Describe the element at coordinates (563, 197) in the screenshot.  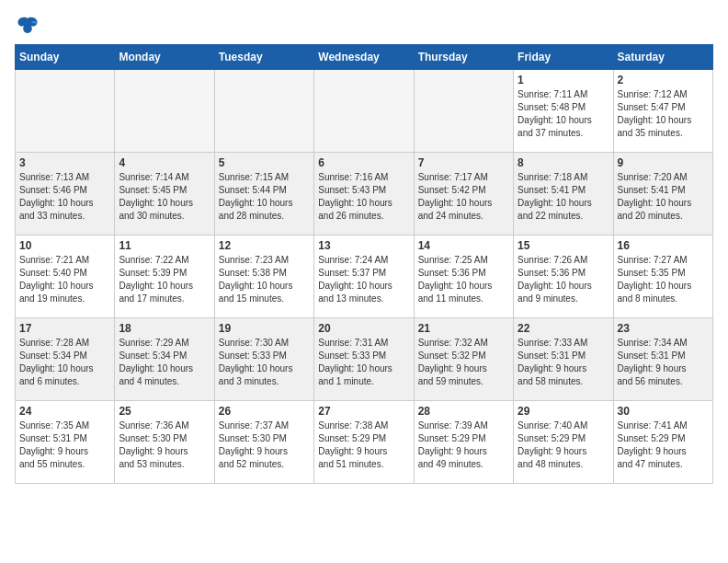
I see `day-info: Sunrise: 7:18 AM Sunset: 5:41 PM Dayligh…` at that location.